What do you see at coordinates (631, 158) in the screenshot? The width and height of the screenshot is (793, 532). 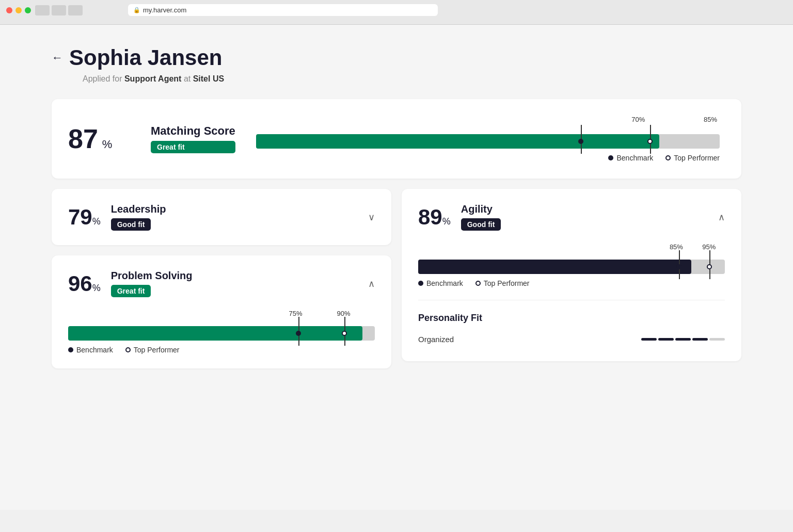 I see `benchmark-legend: Benchmark` at bounding box center [631, 158].